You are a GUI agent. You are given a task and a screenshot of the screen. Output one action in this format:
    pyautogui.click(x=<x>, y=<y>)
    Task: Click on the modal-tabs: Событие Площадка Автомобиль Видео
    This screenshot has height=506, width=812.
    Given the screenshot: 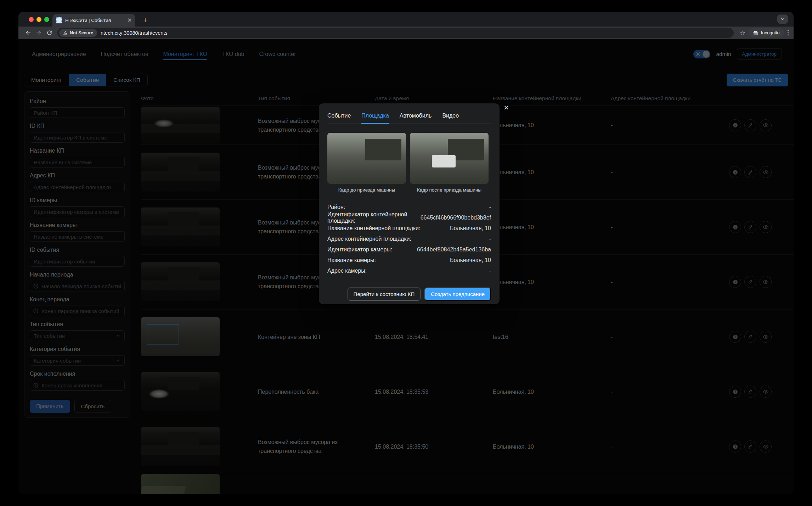 What is the action you would take?
    pyautogui.click(x=409, y=114)
    